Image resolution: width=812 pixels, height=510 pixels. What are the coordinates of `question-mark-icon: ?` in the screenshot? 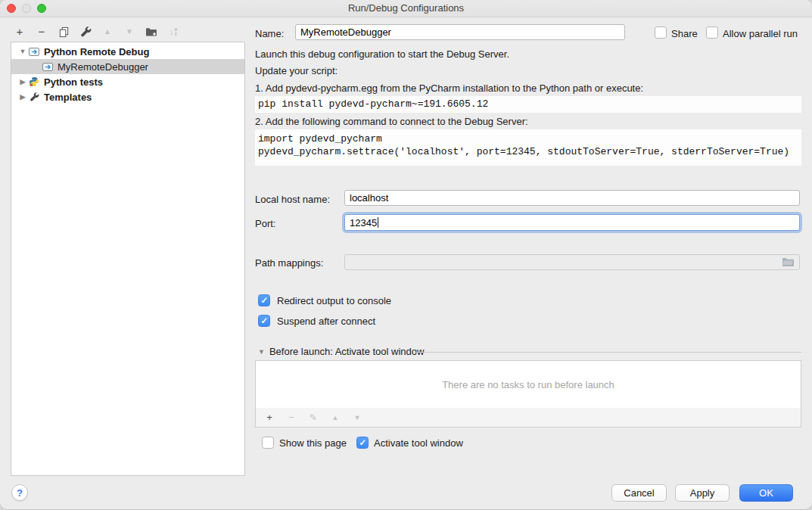 It's located at (20, 493).